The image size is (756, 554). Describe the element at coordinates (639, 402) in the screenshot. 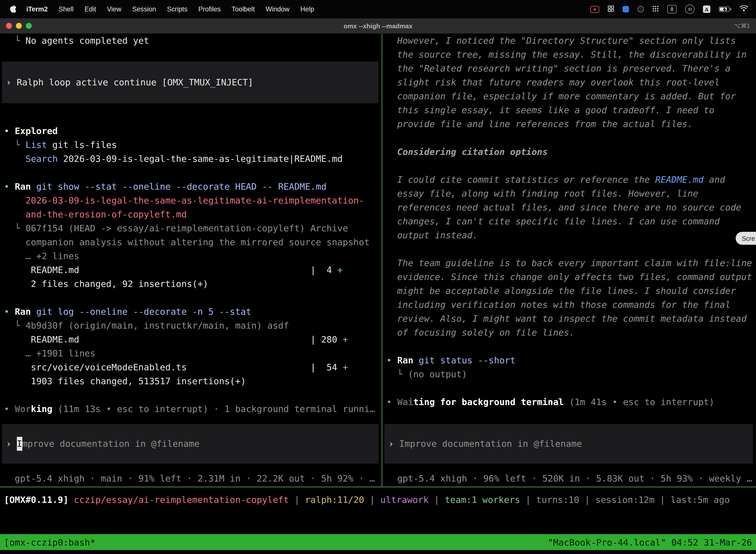

I see `text-run: (1m 41s • esc to interrupt)` at that location.